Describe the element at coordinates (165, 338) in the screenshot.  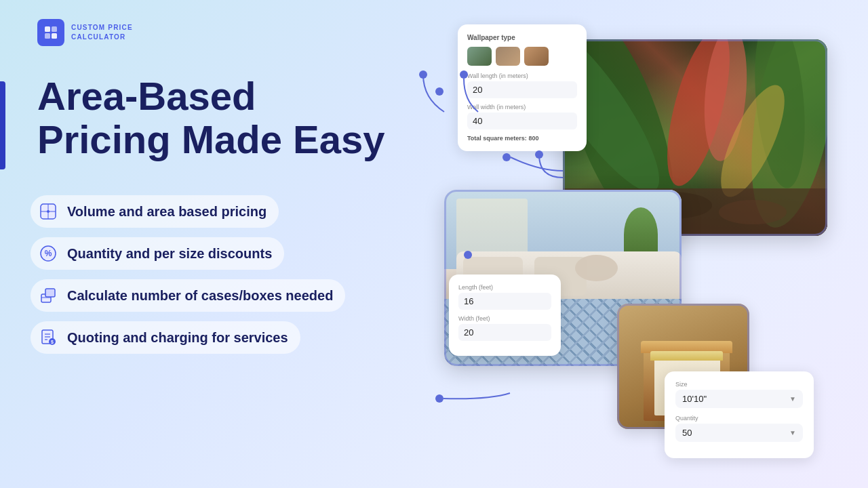
I see `feature-item-4: $ Quoting and charging for services` at that location.